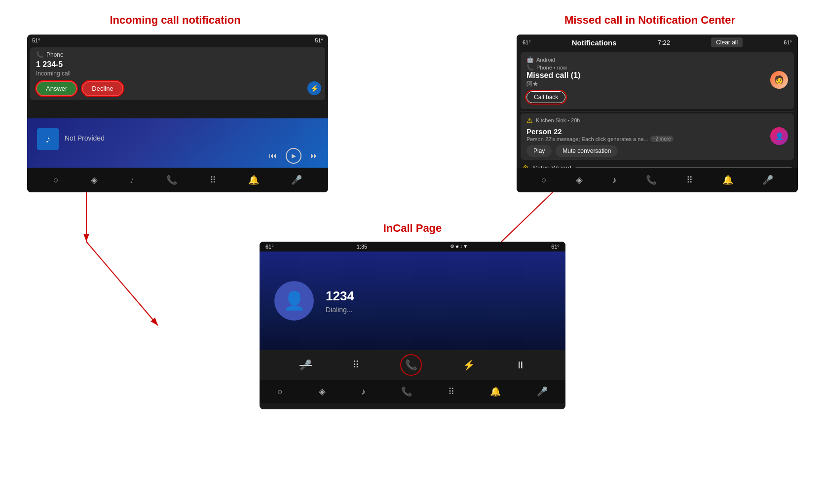 The image size is (825, 504). What do you see at coordinates (362, 247) in the screenshot?
I see `incall-time: 1:35` at bounding box center [362, 247].